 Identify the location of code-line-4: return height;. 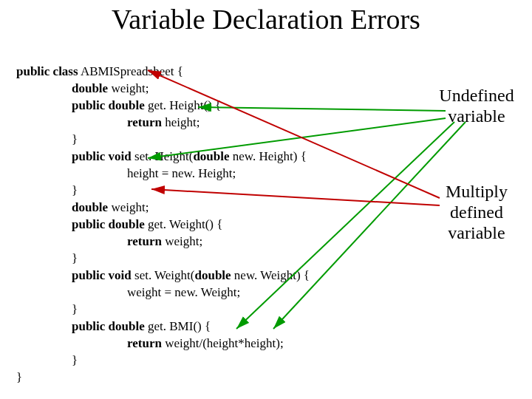
(108, 123).